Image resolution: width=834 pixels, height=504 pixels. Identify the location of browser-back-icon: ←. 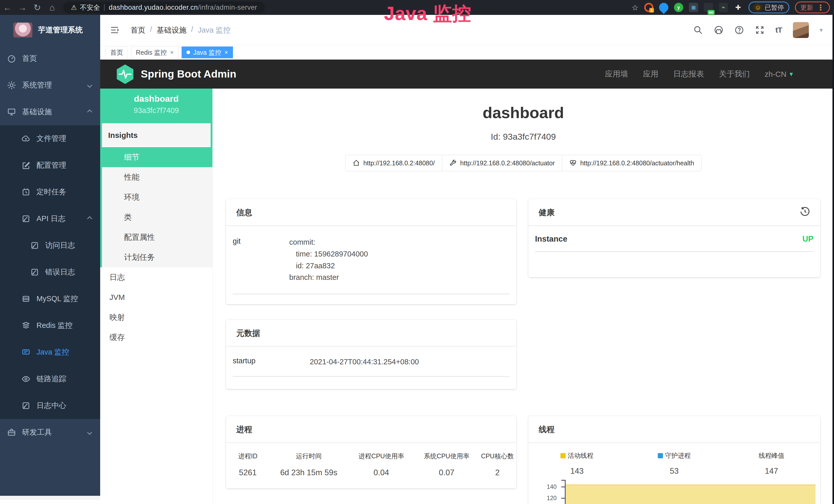
(7, 7).